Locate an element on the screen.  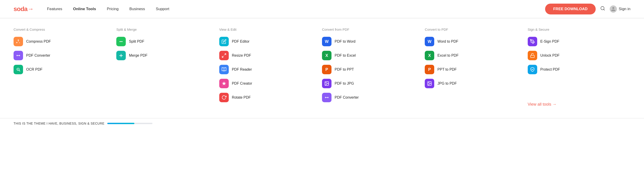
nav-right: FREE DOWNLOAD Sign in is located at coordinates (588, 9).